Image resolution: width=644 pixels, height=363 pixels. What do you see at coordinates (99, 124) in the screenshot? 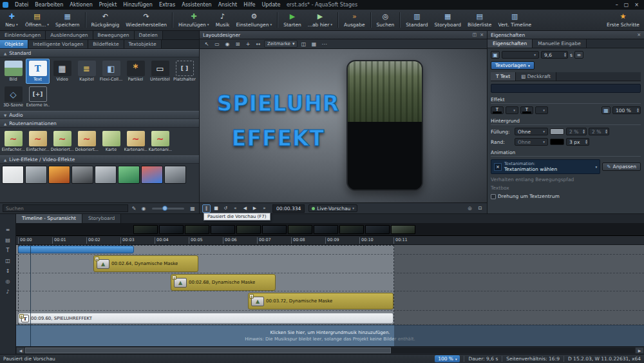
I see `section-header-routenanimationen: ▲ Routenanimationen` at bounding box center [99, 124].